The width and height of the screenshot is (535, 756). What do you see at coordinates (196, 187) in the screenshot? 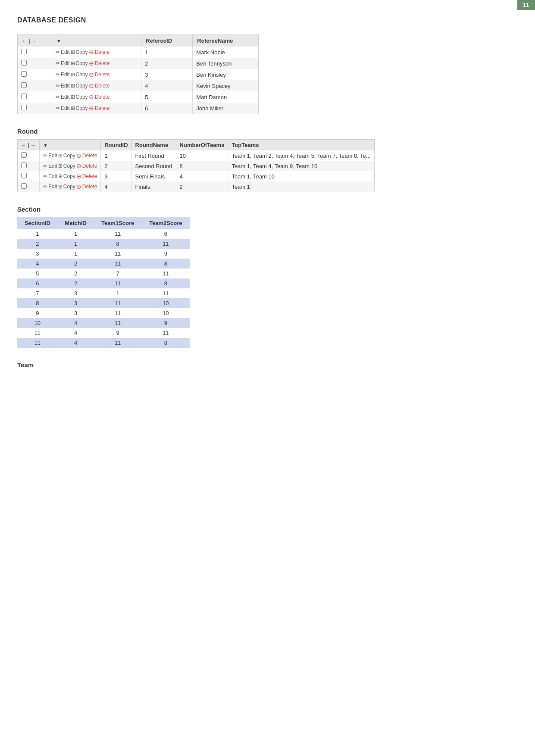
I see `round-row: ✏ Edit ⊞ Copy ⊖ Delete 4 Finals 2 Team 1` at bounding box center [196, 187].